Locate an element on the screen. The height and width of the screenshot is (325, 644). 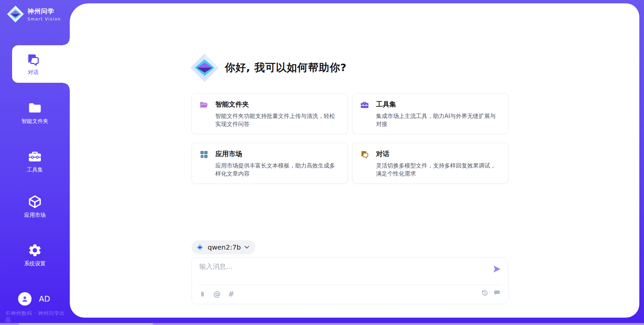
attachment-button is located at coordinates (203, 294).